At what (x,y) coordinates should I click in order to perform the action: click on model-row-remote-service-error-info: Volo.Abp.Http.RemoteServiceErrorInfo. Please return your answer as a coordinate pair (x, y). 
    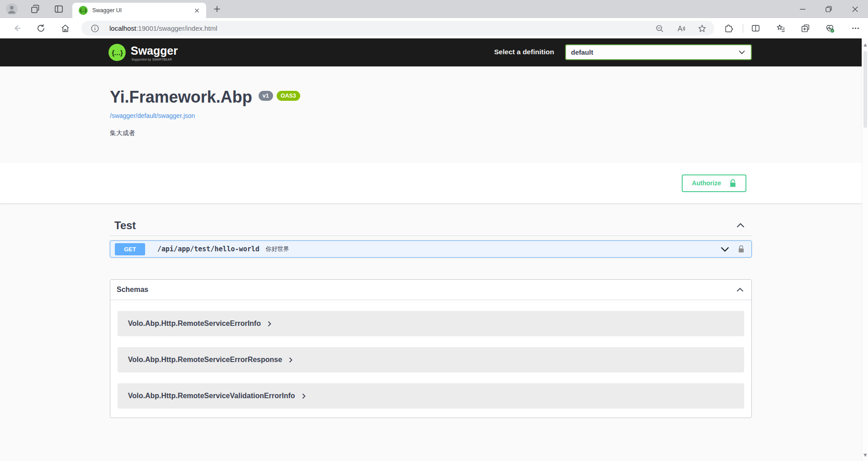
    Looking at the image, I should click on (431, 324).